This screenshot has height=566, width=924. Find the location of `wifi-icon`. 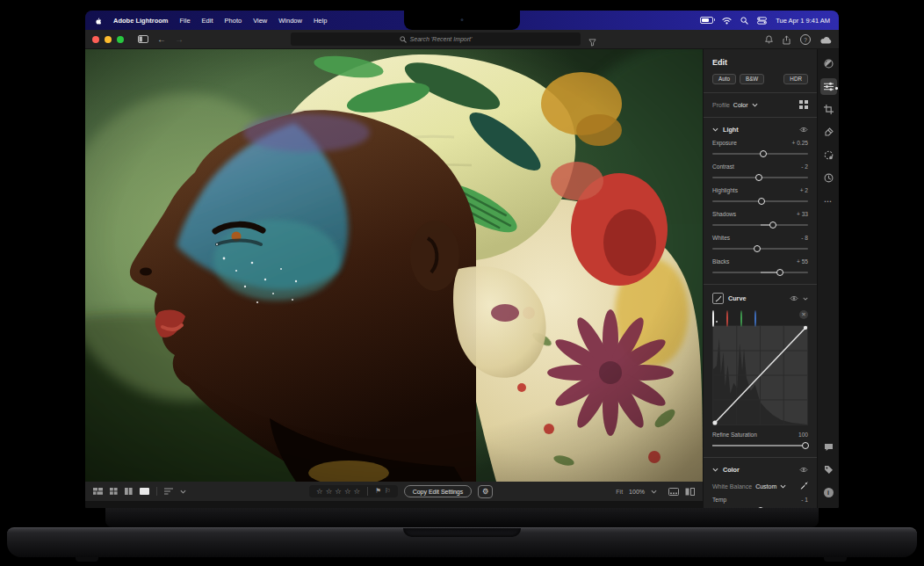

wifi-icon is located at coordinates (727, 21).